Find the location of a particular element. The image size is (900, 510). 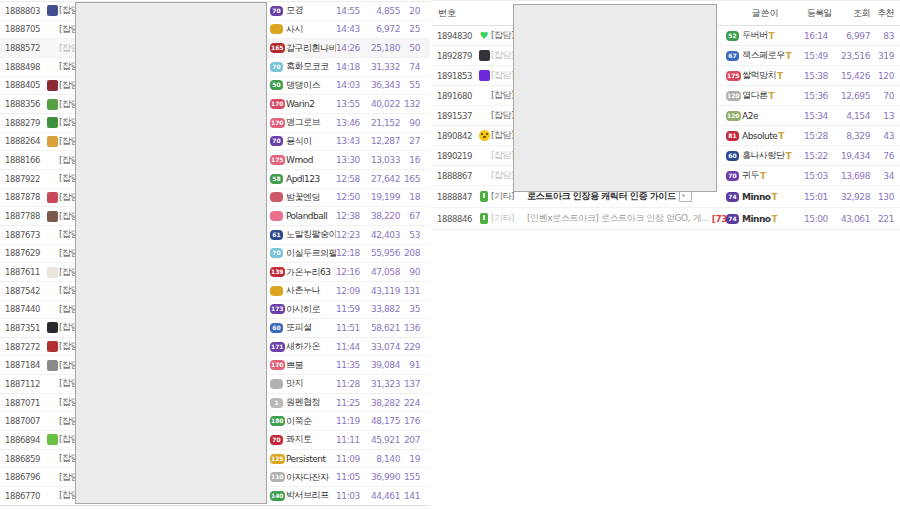

recommend-count: 165 is located at coordinates (410, 179).